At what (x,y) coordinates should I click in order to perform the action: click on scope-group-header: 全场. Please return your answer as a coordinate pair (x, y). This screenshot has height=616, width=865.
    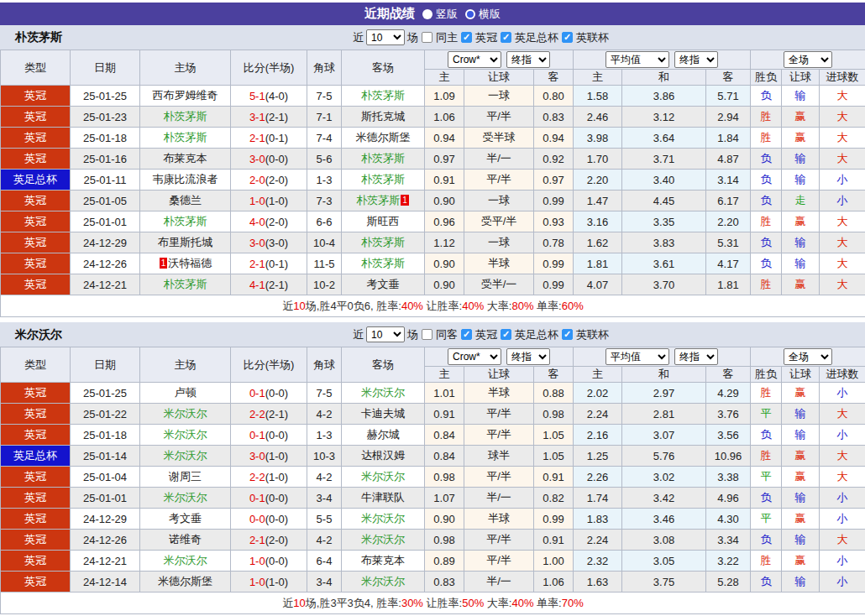
    Looking at the image, I should click on (808, 60).